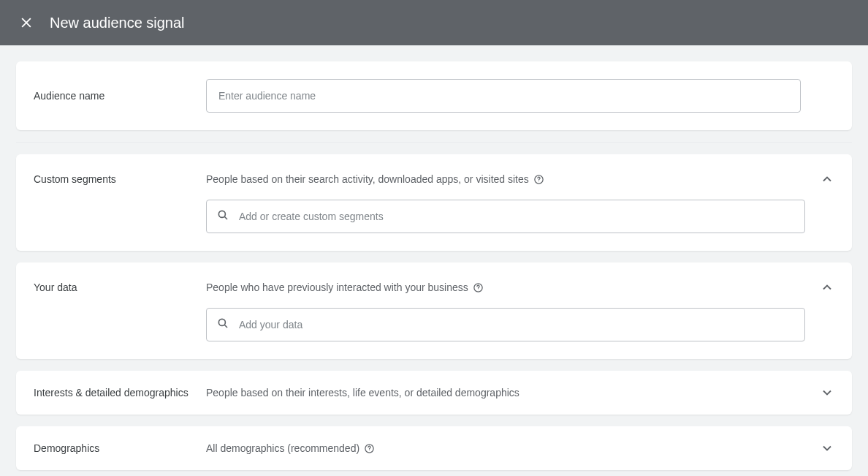  I want to click on your-data-label: Your data, so click(120, 311).